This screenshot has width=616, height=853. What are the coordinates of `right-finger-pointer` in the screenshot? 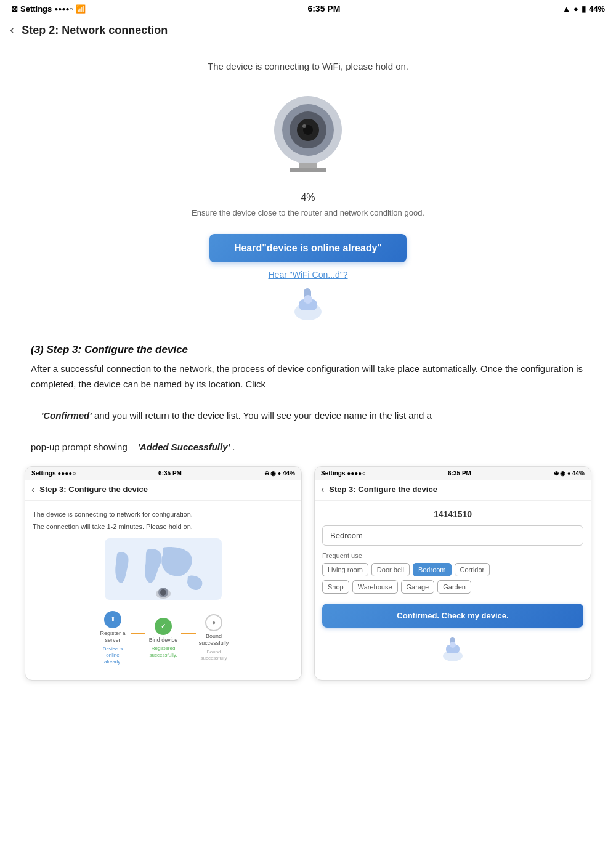 It's located at (453, 648).